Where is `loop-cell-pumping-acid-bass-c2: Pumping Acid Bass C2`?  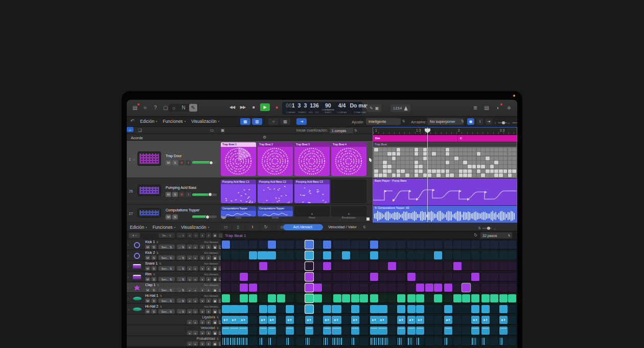 loop-cell-pumping-acid-bass-c2: Pumping Acid Bass C2 is located at coordinates (275, 191).